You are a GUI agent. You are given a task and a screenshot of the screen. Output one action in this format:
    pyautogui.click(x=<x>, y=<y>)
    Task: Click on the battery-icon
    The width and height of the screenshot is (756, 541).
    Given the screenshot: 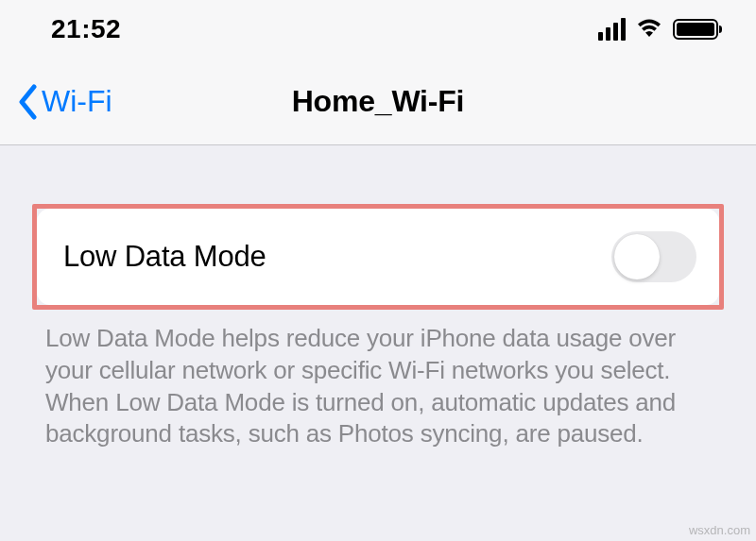 What is the action you would take?
    pyautogui.click(x=696, y=29)
    